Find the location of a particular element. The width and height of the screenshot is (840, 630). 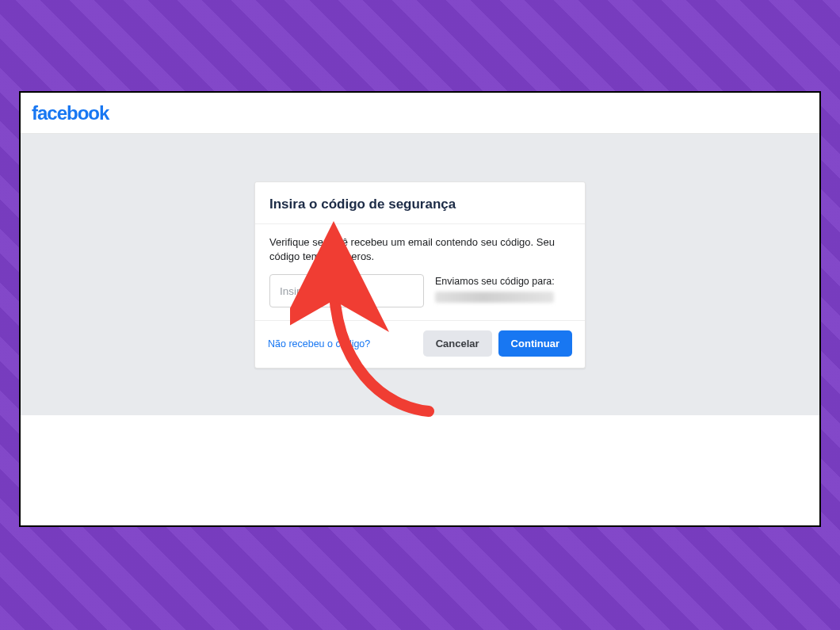

continue-button: Continuar is located at coordinates (536, 344).